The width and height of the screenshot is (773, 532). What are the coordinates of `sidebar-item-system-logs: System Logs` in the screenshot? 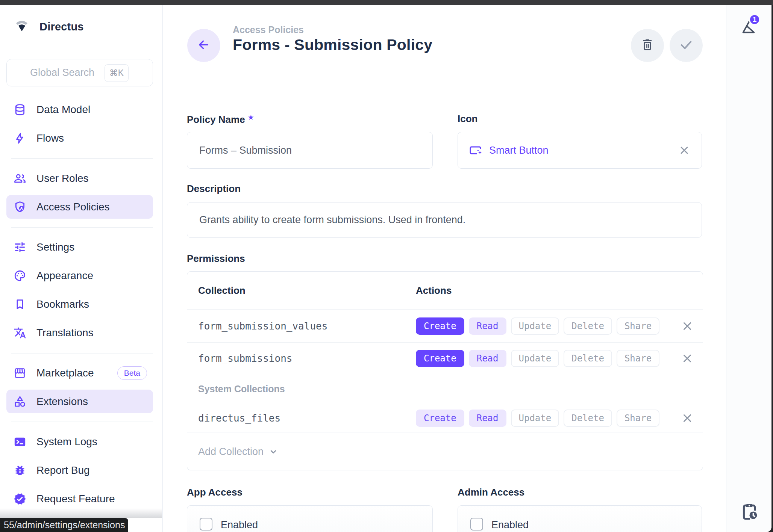 It's located at (80, 442).